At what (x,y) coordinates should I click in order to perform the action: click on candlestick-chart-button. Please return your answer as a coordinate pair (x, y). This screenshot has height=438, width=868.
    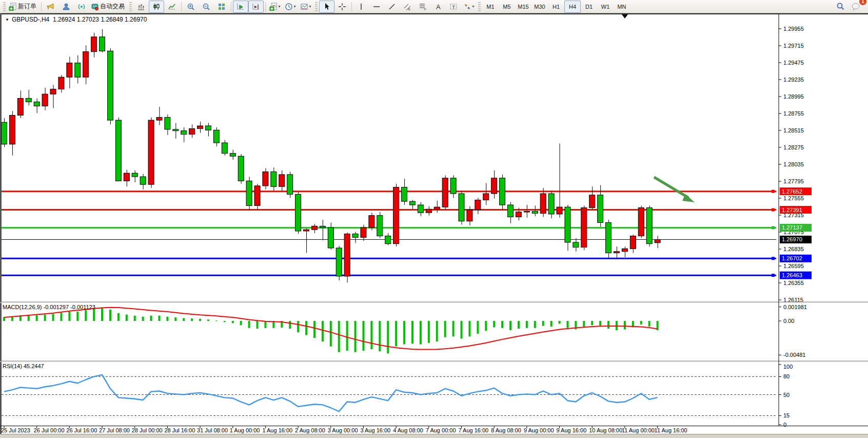
    Looking at the image, I should click on (156, 7).